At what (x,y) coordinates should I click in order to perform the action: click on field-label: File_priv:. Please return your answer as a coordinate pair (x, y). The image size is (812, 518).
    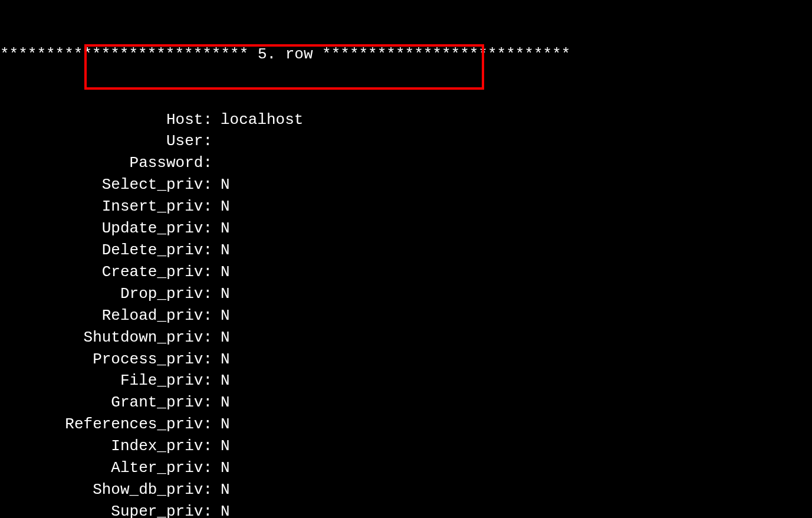
    Looking at the image, I should click on (106, 381).